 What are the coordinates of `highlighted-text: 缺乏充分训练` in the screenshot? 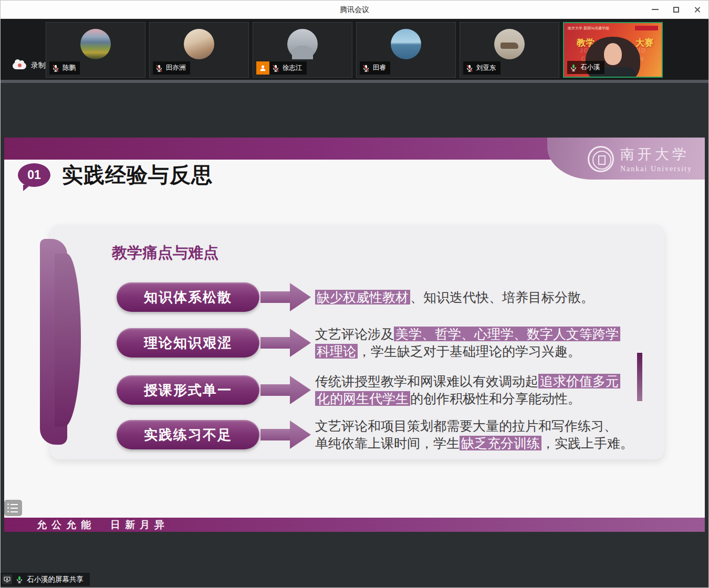 It's located at (501, 443).